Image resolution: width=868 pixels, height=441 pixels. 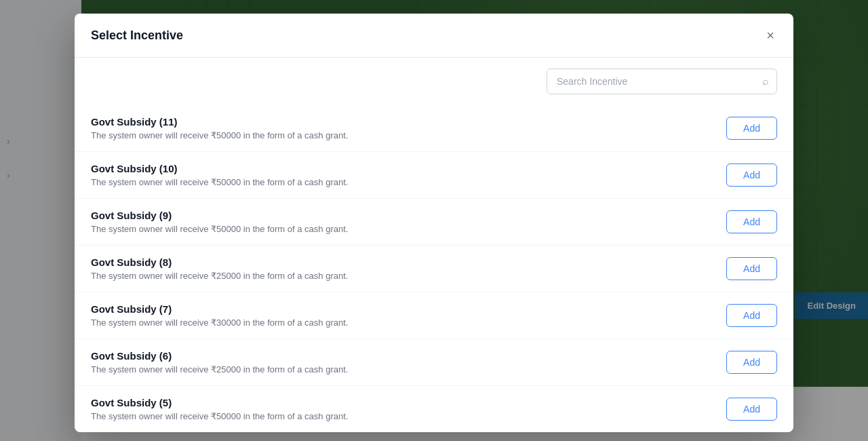 What do you see at coordinates (403, 417) in the screenshot?
I see `incentive-desc-6: The system owner will receive ₹50000 in …` at bounding box center [403, 417].